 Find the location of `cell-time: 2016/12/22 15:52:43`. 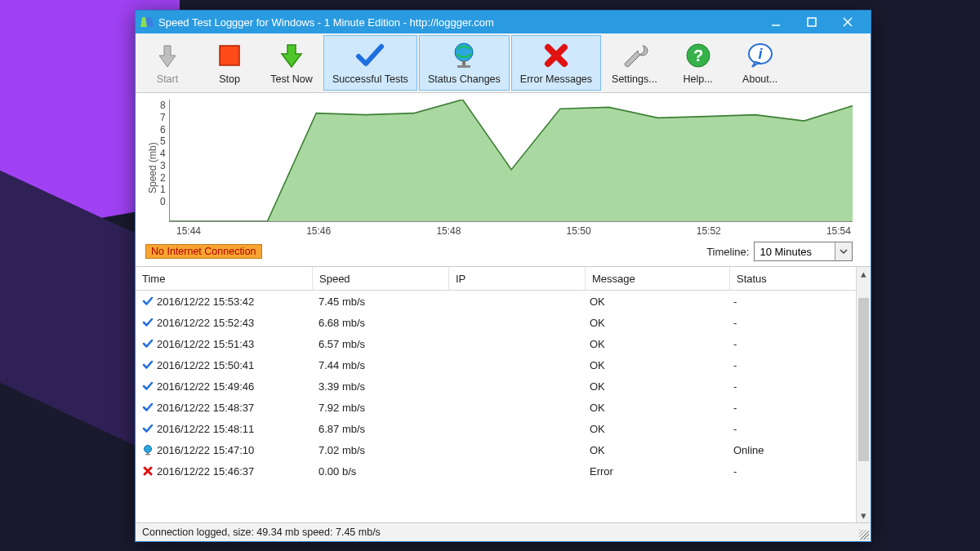

cell-time: 2016/12/22 15:52:43 is located at coordinates (206, 323).